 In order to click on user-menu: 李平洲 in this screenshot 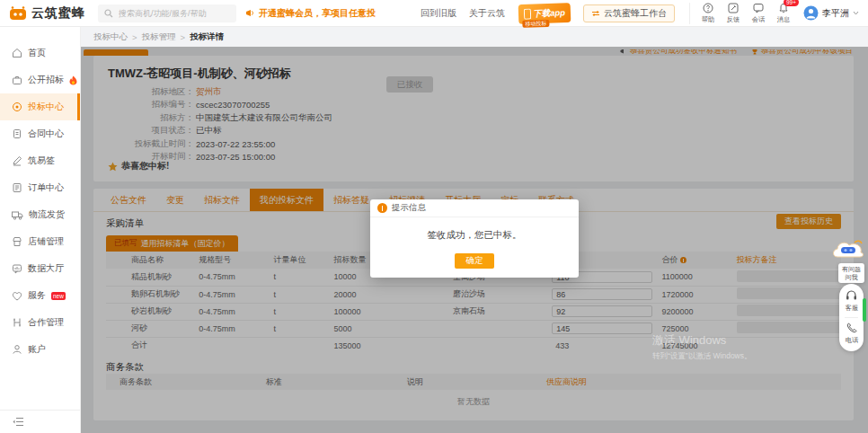, I will do `click(831, 13)`.